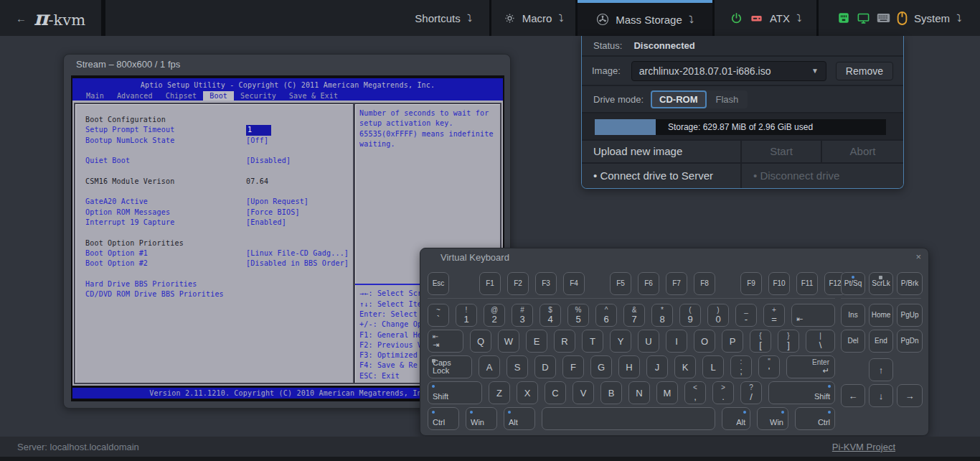  Describe the element at coordinates (881, 396) in the screenshot. I see `key-arrow-down: ↓` at that location.